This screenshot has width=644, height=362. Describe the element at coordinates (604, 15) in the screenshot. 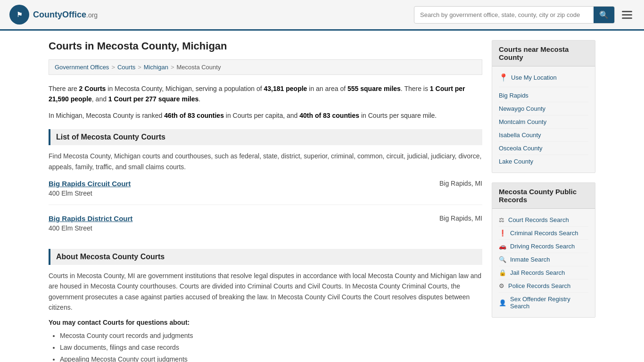

I see `search-button: 🔍` at that location.